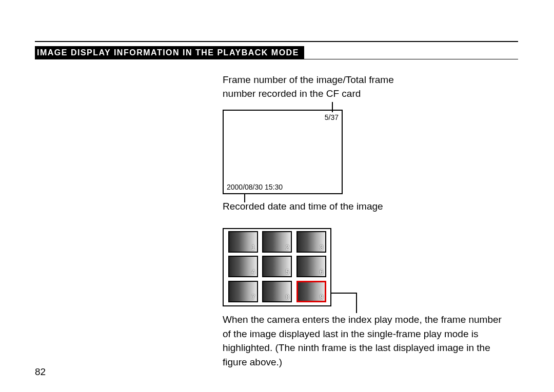 This screenshot has height=392, width=554. Describe the element at coordinates (40, 372) in the screenshot. I see `page-number: 82` at that location.